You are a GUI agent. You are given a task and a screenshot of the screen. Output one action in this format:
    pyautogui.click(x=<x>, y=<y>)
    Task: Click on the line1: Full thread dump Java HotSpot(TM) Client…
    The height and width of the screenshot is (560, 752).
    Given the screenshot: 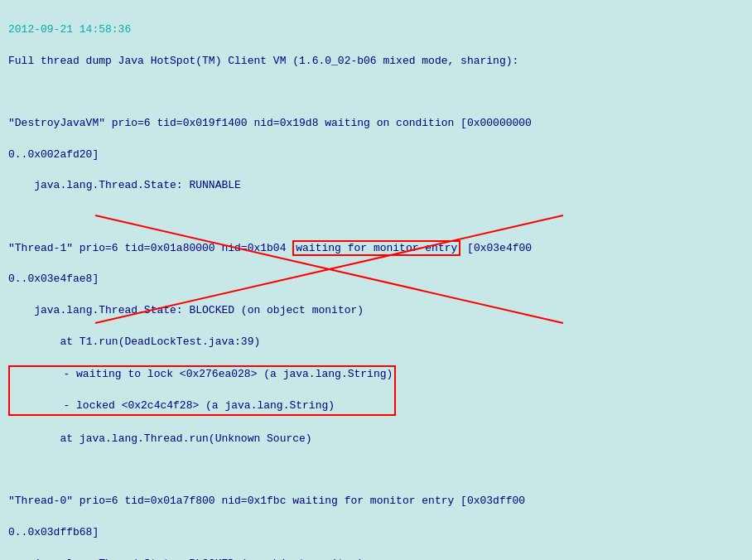 What is the action you would take?
    pyautogui.click(x=263, y=61)
    